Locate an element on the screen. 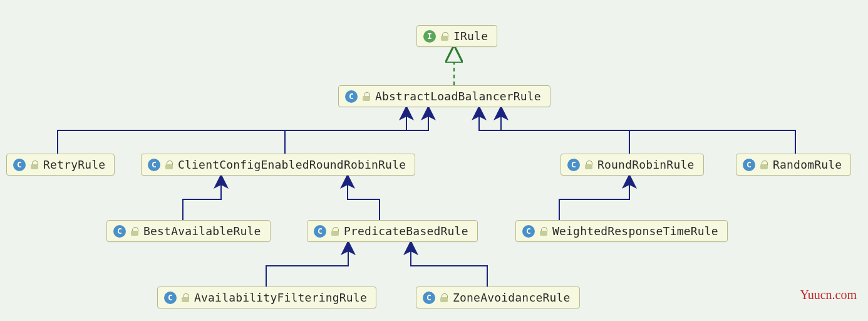 The image size is (868, 321). interface-icon: I is located at coordinates (430, 36).